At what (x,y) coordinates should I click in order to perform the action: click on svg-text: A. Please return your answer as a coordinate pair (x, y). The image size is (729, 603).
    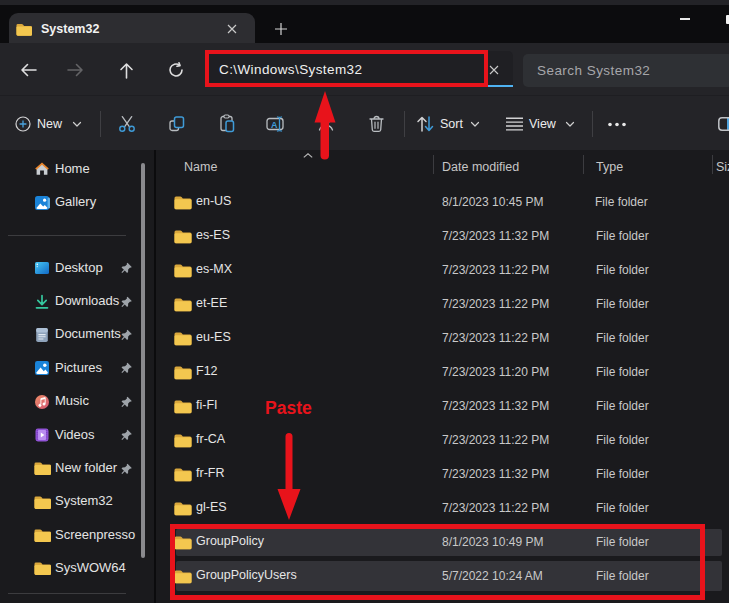
    Looking at the image, I should click on (274, 125).